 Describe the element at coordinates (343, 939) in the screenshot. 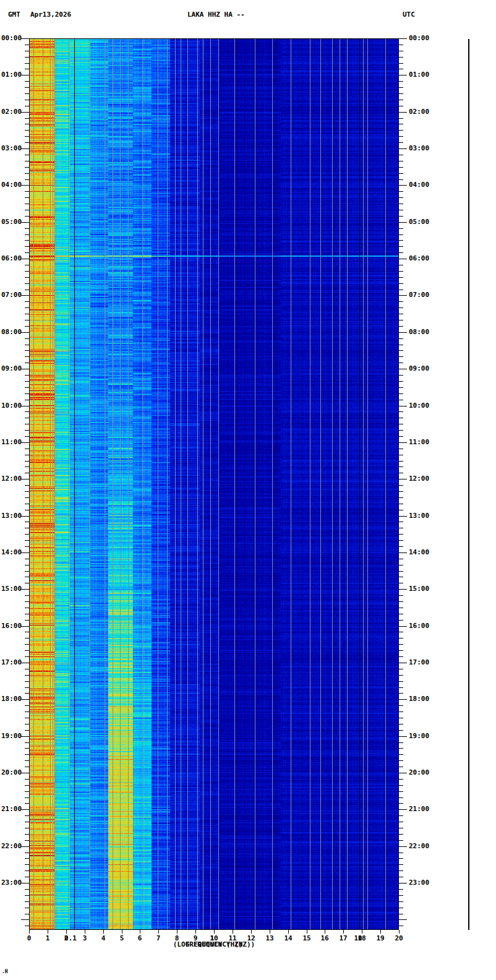

I see `freq-tick-label: 17` at that location.